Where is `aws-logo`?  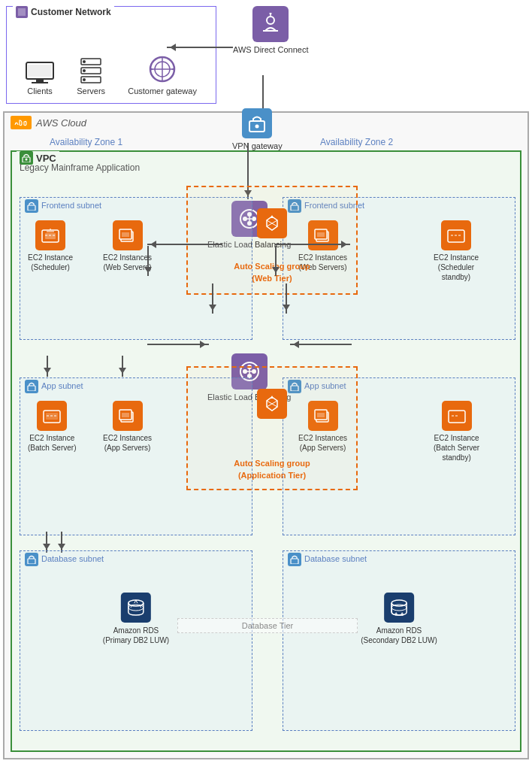 aws-logo is located at coordinates (21, 123).